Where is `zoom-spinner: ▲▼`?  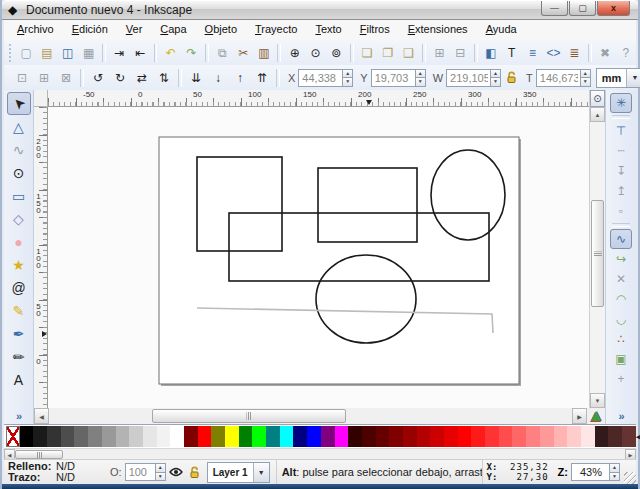
zoom-spinner: ▲▼ is located at coordinates (614, 472).